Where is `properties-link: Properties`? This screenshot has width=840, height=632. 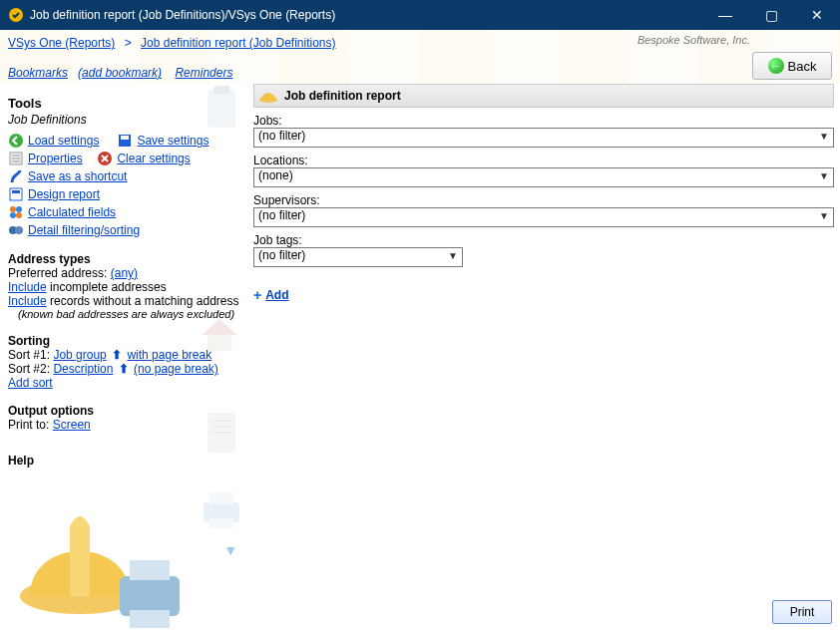 properties-link: Properties is located at coordinates (56, 158).